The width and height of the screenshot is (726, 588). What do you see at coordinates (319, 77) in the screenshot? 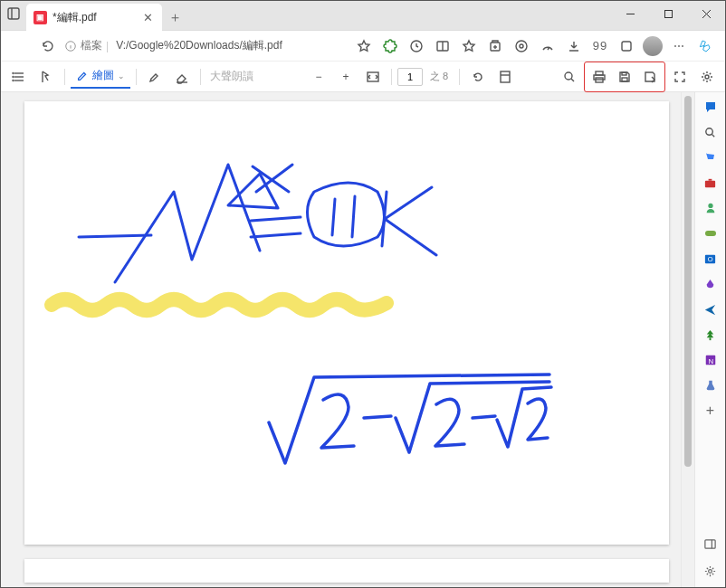
I see `zoom-out-button: −` at bounding box center [319, 77].